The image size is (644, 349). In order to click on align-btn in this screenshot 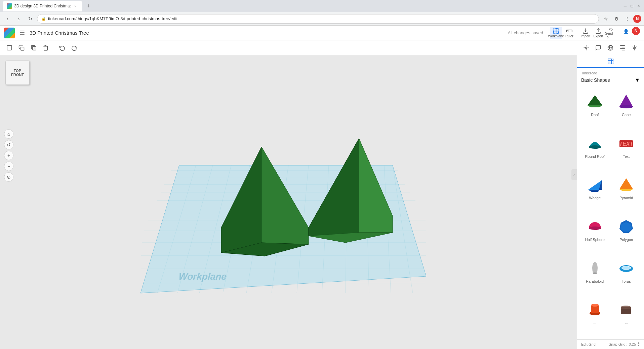, I will do `click(622, 48)`.